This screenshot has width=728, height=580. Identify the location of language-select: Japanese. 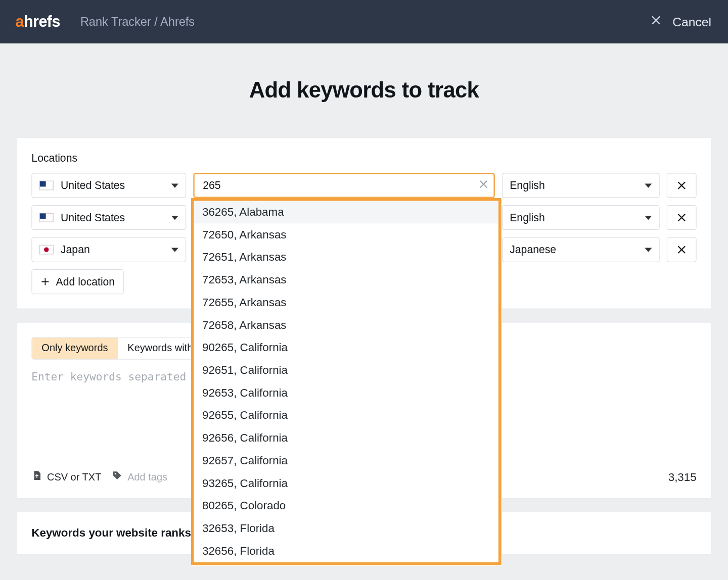
(581, 250).